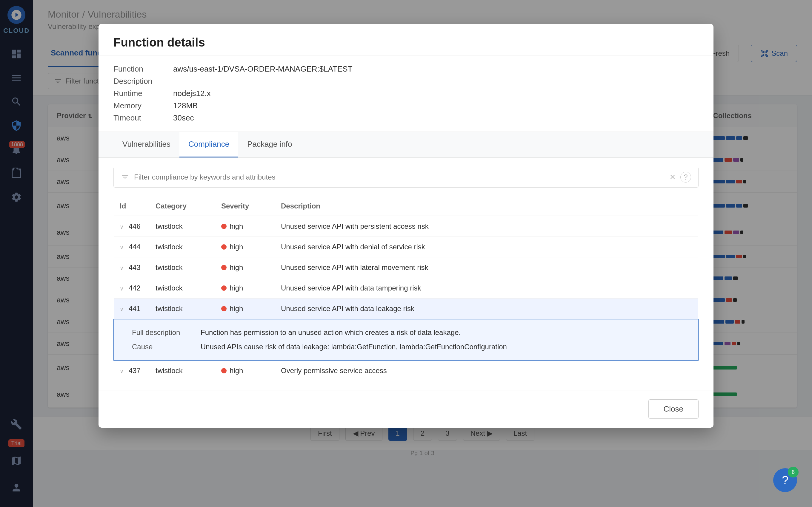 The width and height of the screenshot is (812, 507). I want to click on col-severity: Severity, so click(245, 206).